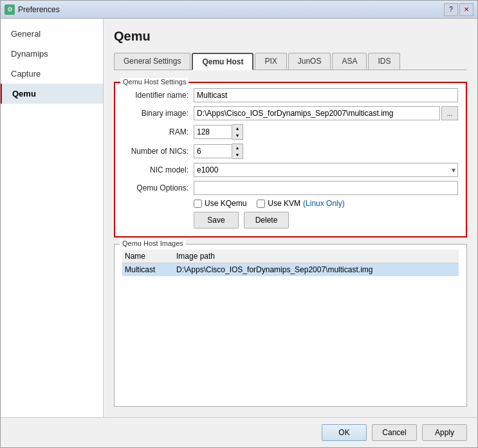 The image size is (478, 448). I want to click on images-table-body: Multicast D:\Apps\Cisco_IOS_forDynamips_…, so click(291, 302).